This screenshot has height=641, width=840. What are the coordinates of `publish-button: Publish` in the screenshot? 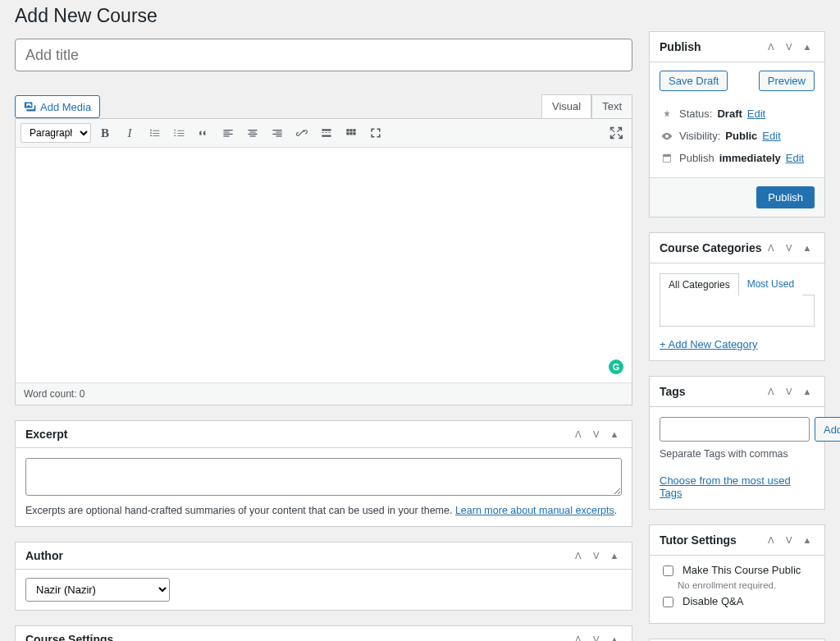 It's located at (786, 197).